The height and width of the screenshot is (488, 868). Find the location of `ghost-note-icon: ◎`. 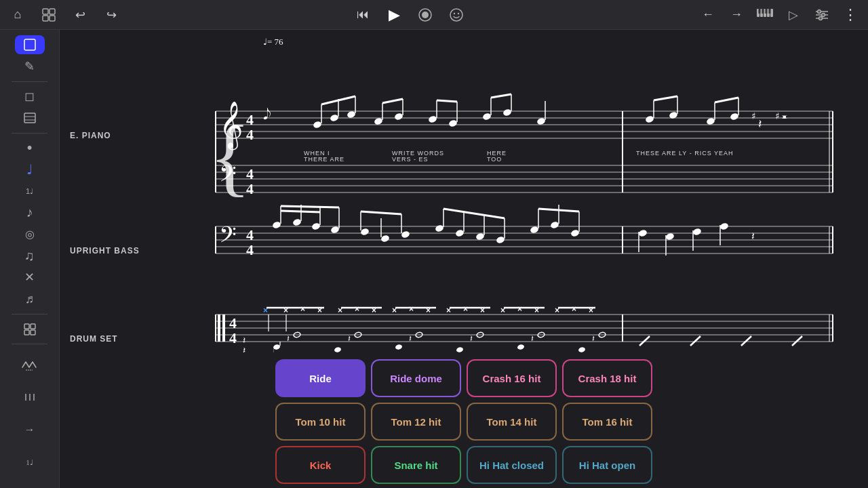

ghost-note-icon: ◎ is located at coordinates (30, 235).